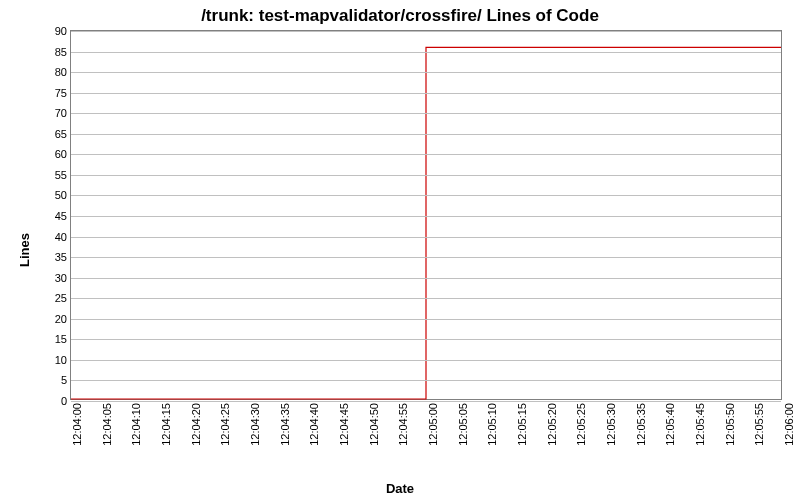  What do you see at coordinates (61, 113) in the screenshot?
I see `y-tick-label: 70` at bounding box center [61, 113].